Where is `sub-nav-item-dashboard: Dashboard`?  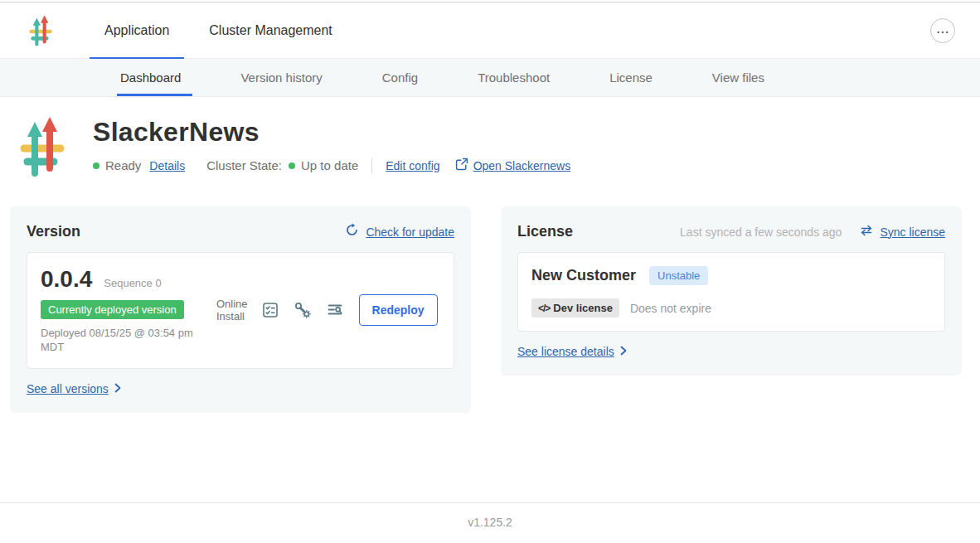
sub-nav-item-dashboard: Dashboard is located at coordinates (151, 78).